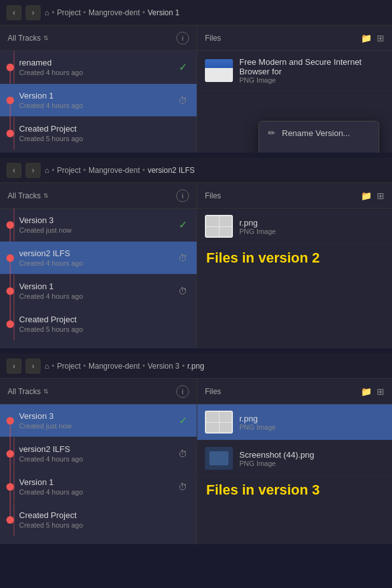 This screenshot has height=588, width=392. I want to click on sort-icon-3: ⇅, so click(46, 392).